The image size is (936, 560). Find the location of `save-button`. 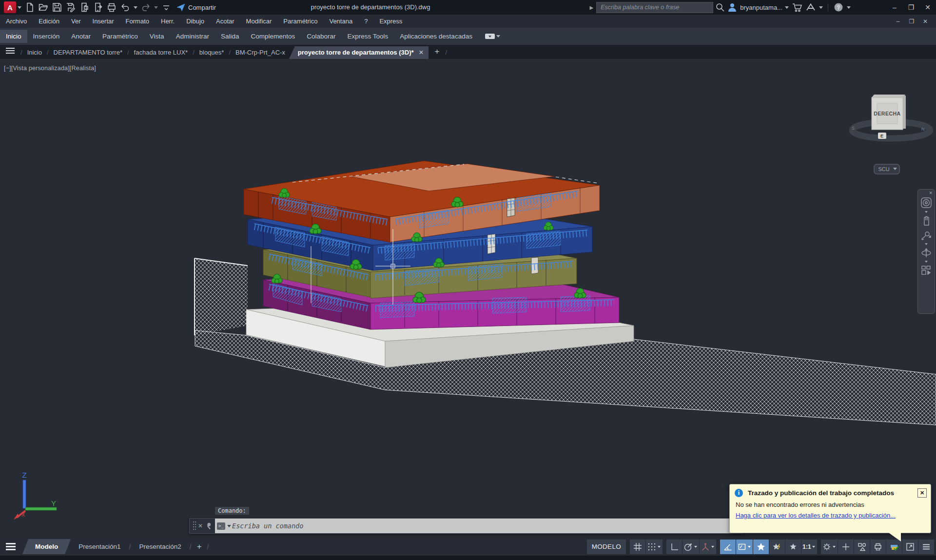

save-button is located at coordinates (57, 7).